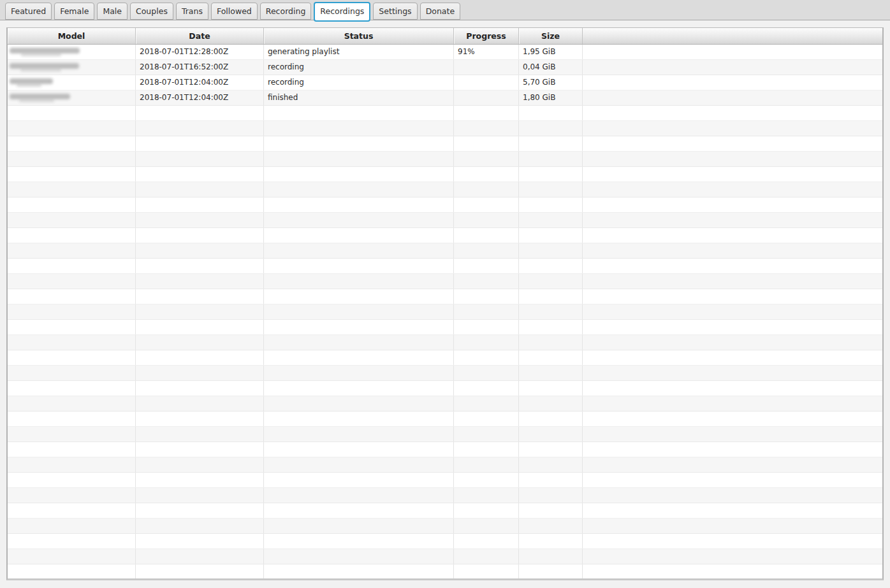  What do you see at coordinates (551, 68) in the screenshot?
I see `size-cell: 0,04 GiB` at bounding box center [551, 68].